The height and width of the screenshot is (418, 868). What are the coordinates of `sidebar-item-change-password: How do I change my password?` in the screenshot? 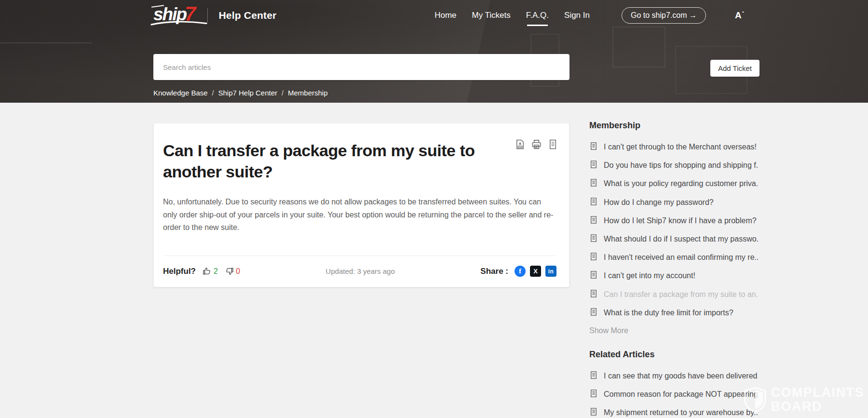 It's located at (674, 202).